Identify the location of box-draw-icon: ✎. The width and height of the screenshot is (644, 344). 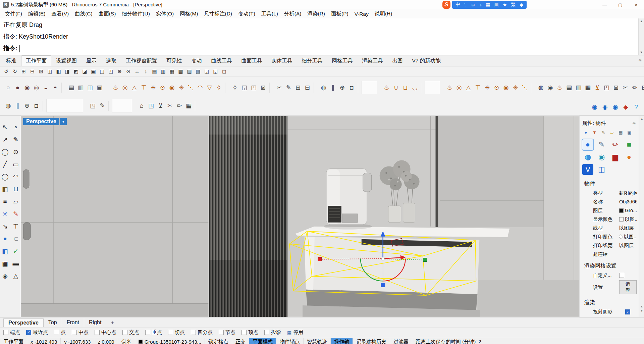
(102, 106).